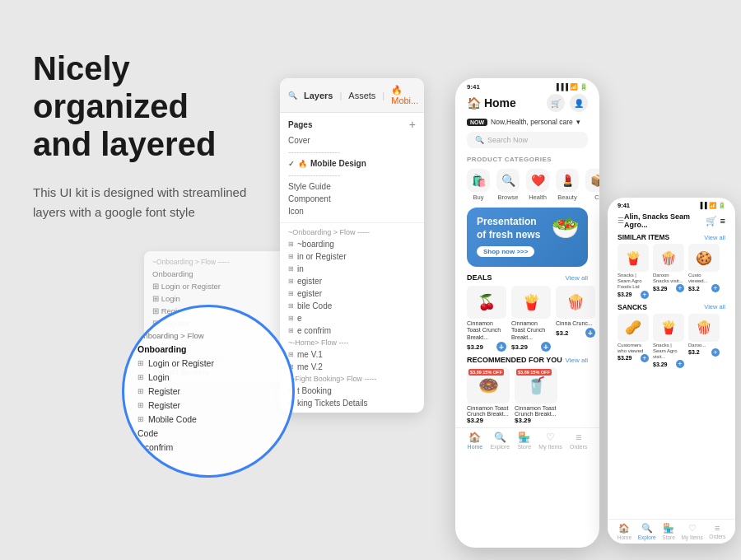 This screenshot has width=741, height=560. Describe the element at coordinates (352, 318) in the screenshot. I see `layer-e: ⊞e` at that location.